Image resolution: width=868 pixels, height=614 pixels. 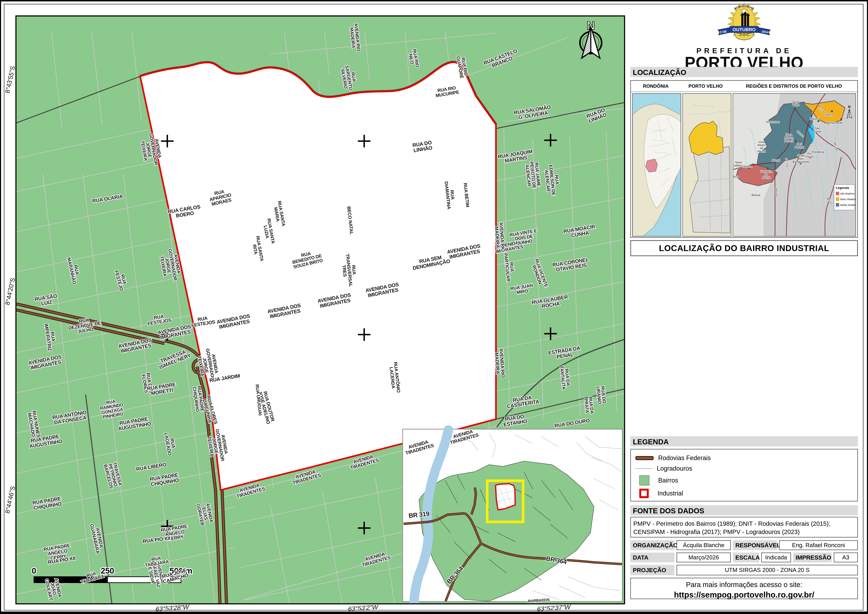 What do you see at coordinates (653, 570) in the screenshot?
I see `projecao-label: PROJEÇÃO` at bounding box center [653, 570].